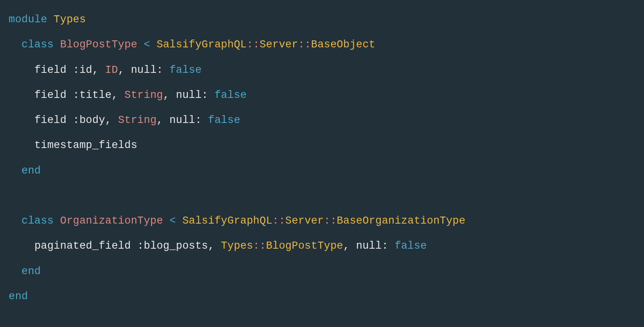  Describe the element at coordinates (304, 246) in the screenshot. I see `const-blogposttype: BlogPostType` at that location.